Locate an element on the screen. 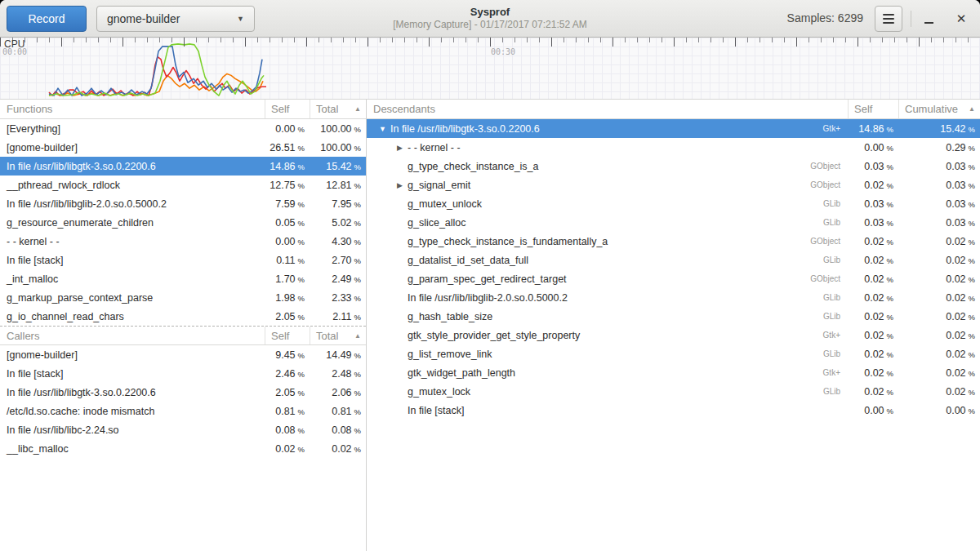 Image resolution: width=980 pixels, height=551 pixels. table-row: g_mutex_lockGLib0.02%0.02% is located at coordinates (673, 392).